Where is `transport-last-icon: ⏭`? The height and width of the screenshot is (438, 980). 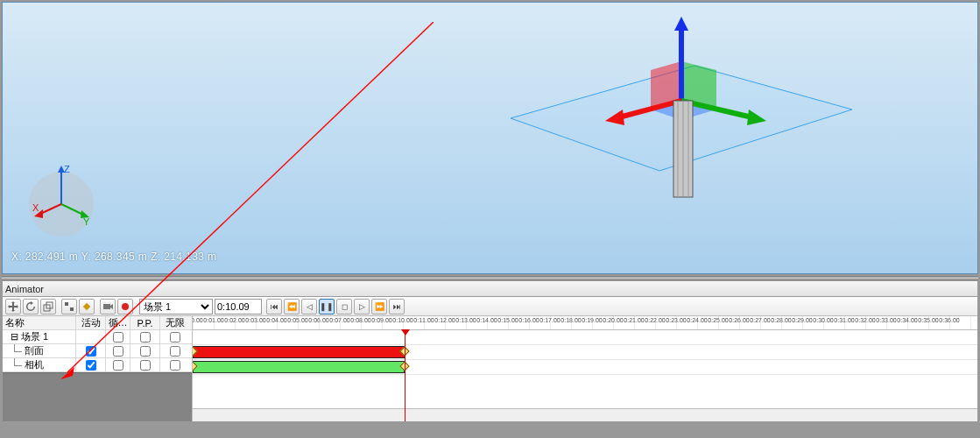 transport-last-icon: ⏭ is located at coordinates (397, 307).